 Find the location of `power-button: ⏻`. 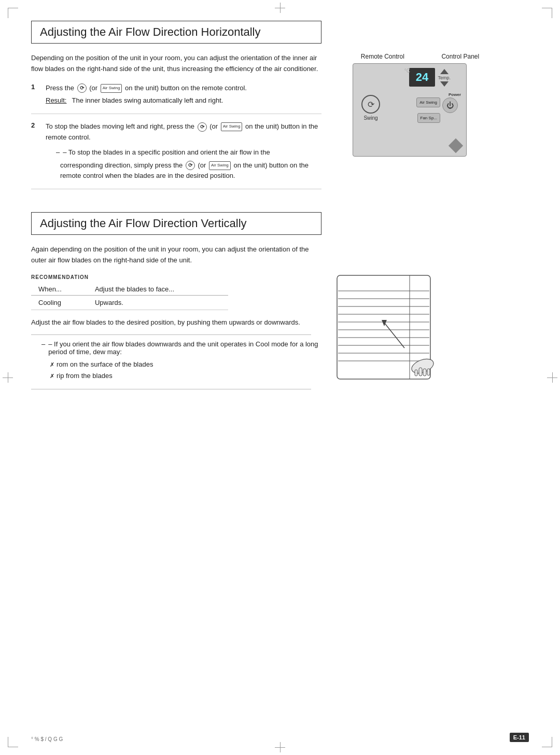

power-button: ⏻ is located at coordinates (450, 105).